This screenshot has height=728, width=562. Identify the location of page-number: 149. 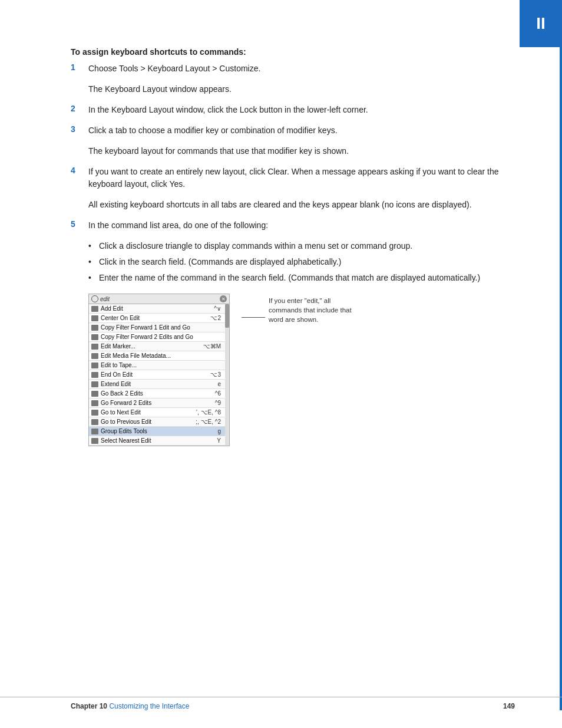
(509, 706).